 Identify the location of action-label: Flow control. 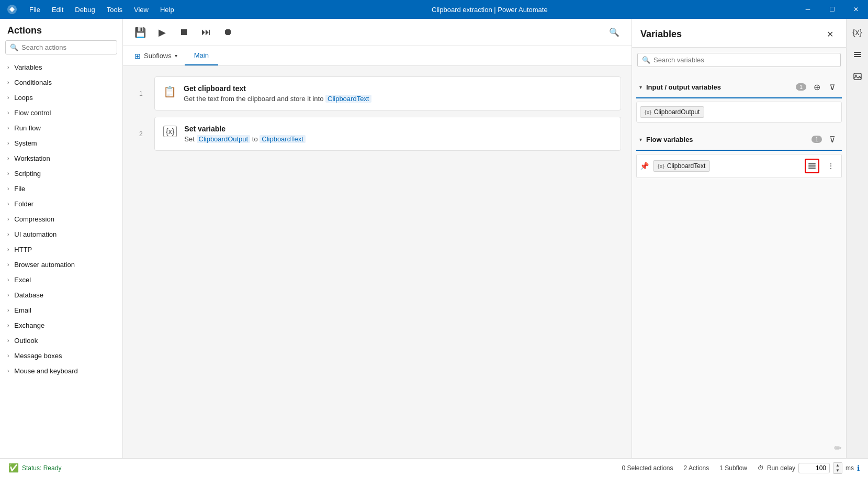
(32, 113).